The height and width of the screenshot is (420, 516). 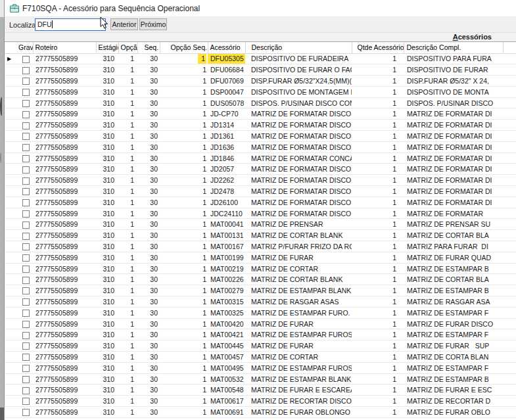 What do you see at coordinates (298, 235) in the screenshot?
I see `descricao-cell: MATRIZ DE CORTAR BLANK` at bounding box center [298, 235].